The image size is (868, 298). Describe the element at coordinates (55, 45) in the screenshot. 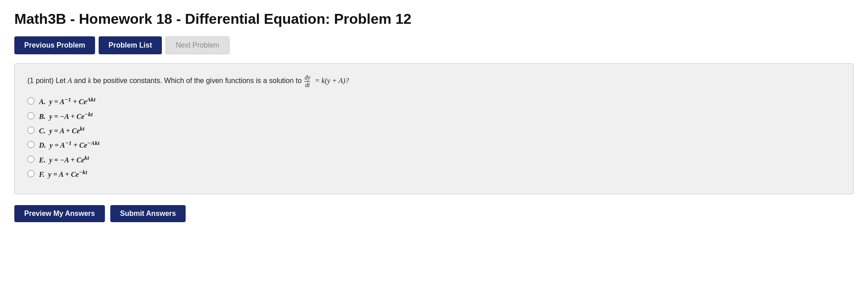

I see `prev-problem-button: Previous Problem` at that location.